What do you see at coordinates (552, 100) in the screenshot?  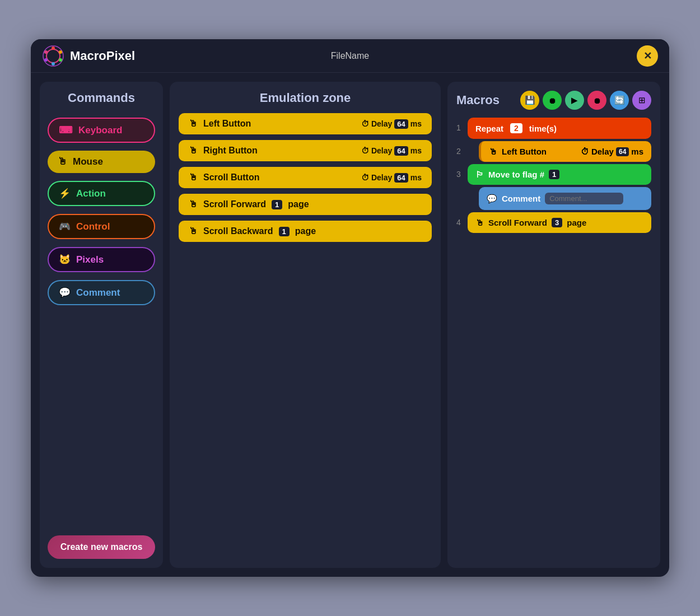 I see `record-macro-button: ⏺` at bounding box center [552, 100].